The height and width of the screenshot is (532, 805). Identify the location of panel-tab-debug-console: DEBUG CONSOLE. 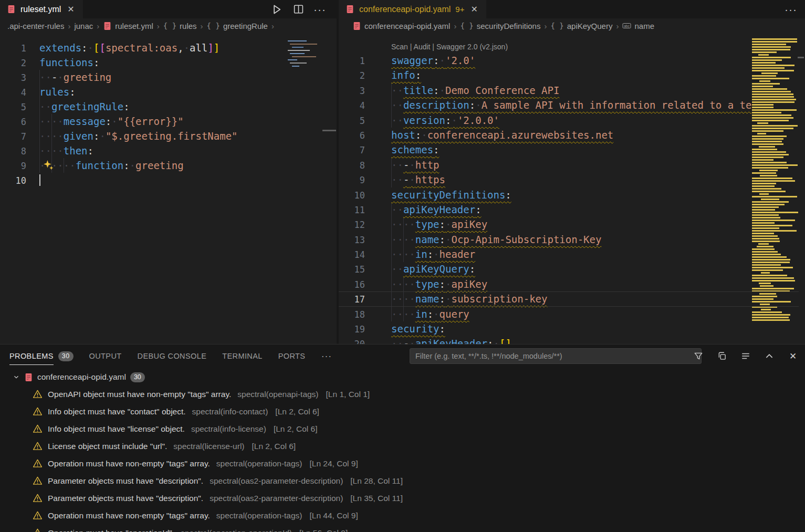
(172, 356).